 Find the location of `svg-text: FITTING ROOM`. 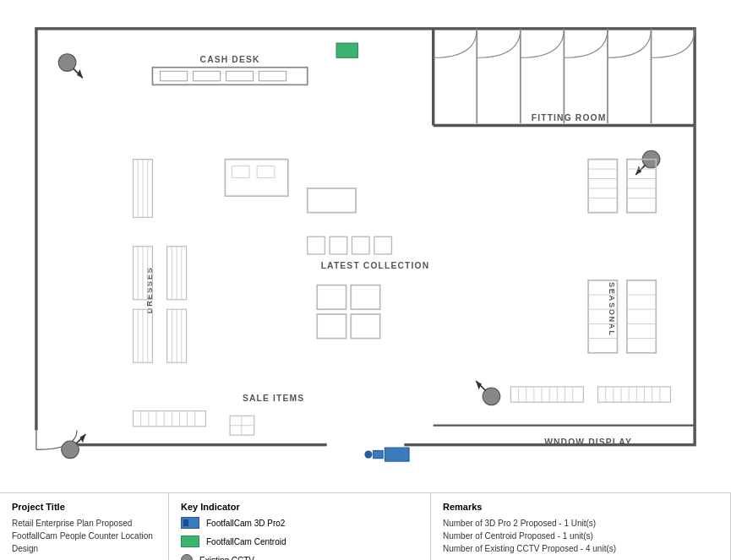

svg-text: FITTING ROOM is located at coordinates (570, 118).